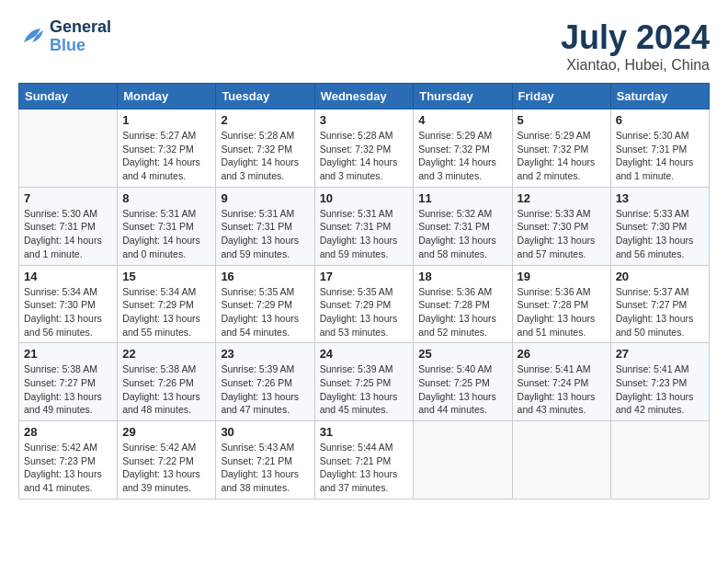 This screenshot has width=728, height=563. I want to click on day-number: 8, so click(166, 199).